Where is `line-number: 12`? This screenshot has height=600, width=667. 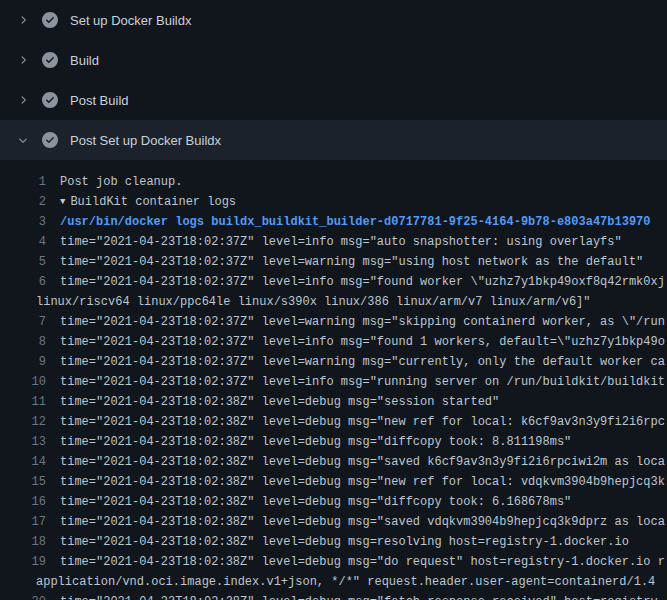
line-number: 12 is located at coordinates (23, 422).